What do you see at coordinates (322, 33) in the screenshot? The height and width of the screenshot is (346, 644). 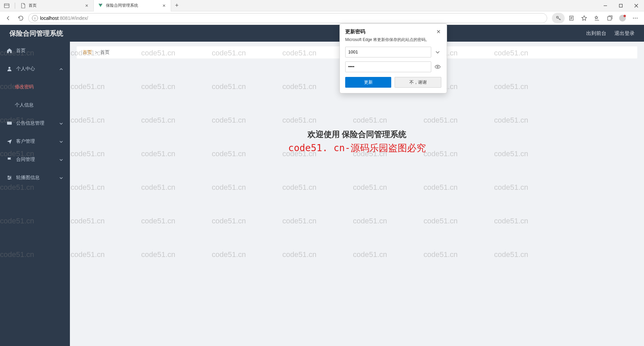 I see `app-header: 保险合同管理系统 出到前台 退出登录` at bounding box center [322, 33].